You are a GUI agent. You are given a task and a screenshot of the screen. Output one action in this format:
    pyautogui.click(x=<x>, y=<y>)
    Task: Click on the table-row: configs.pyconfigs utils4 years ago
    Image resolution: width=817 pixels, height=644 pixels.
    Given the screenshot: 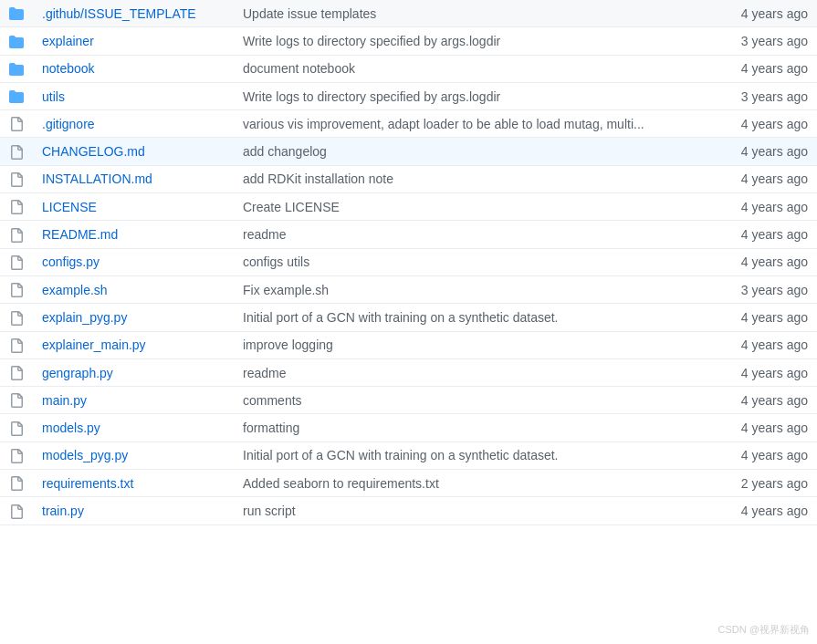 What is the action you would take?
    pyautogui.click(x=409, y=262)
    